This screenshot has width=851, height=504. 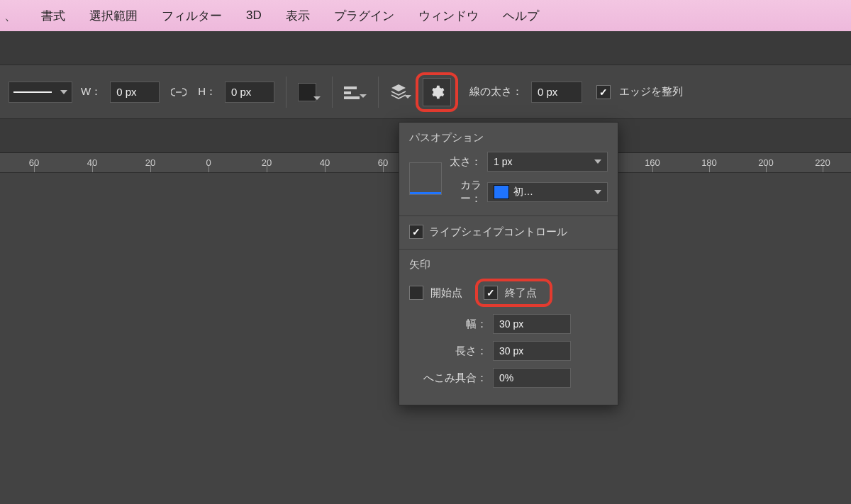 I want to click on arrow-width-label: 幅：, so click(x=448, y=325).